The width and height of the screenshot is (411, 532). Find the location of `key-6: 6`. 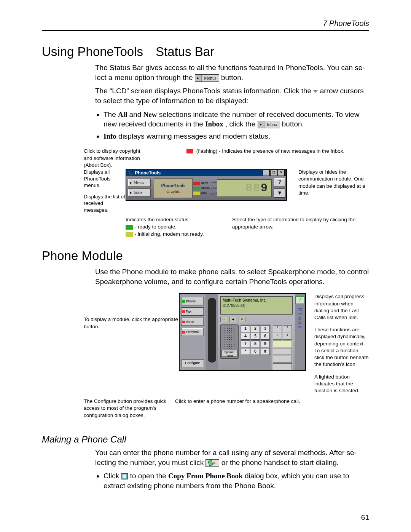

key-6: 6 is located at coordinates (265, 336).